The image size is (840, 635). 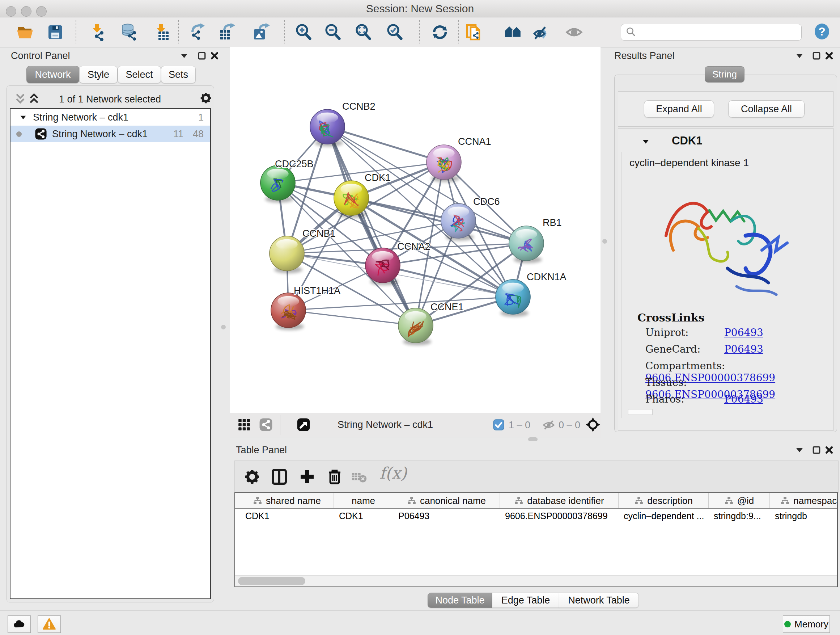 I want to click on export-image-icon, so click(x=261, y=32).